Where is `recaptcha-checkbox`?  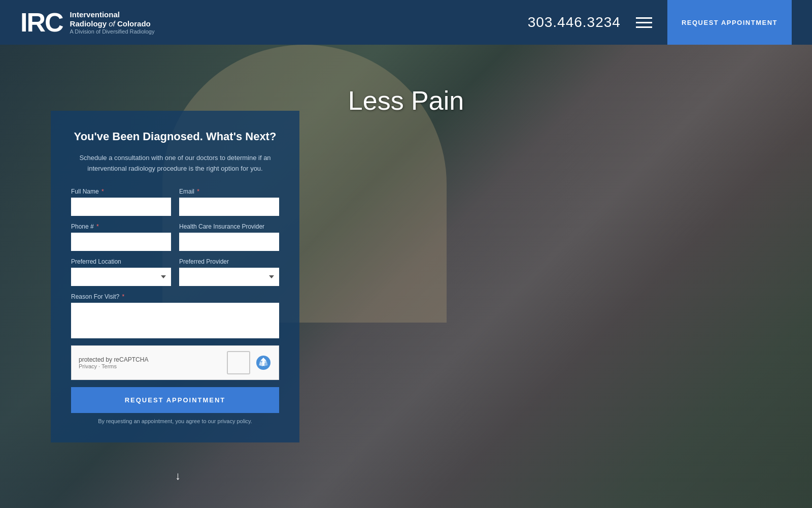
recaptcha-checkbox is located at coordinates (239, 363).